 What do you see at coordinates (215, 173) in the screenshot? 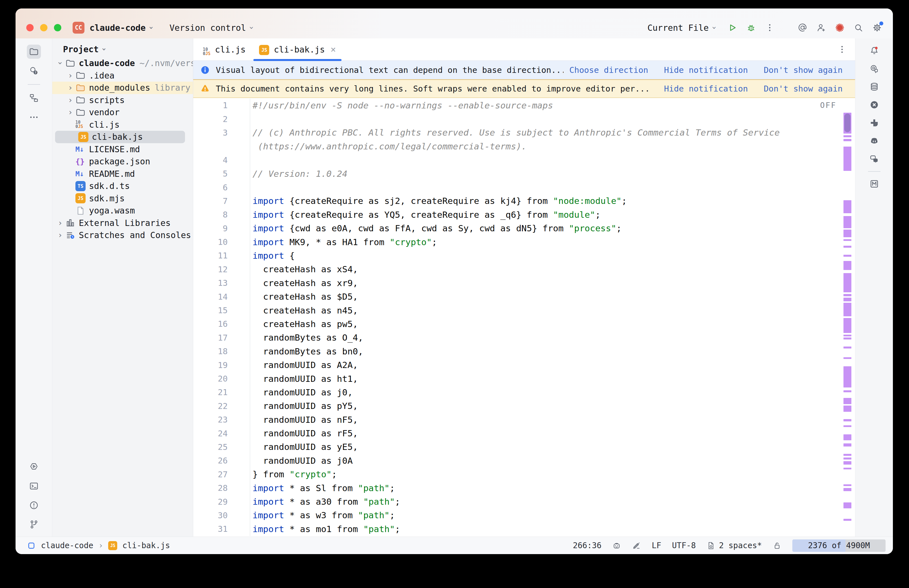
I see `line-number: 5` at bounding box center [215, 173].